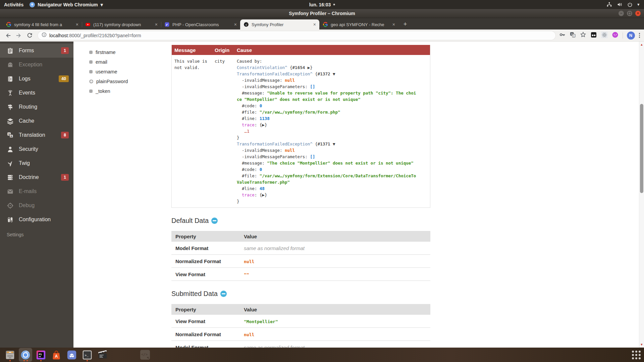  I want to click on browser-menu-icon, so click(640, 36).